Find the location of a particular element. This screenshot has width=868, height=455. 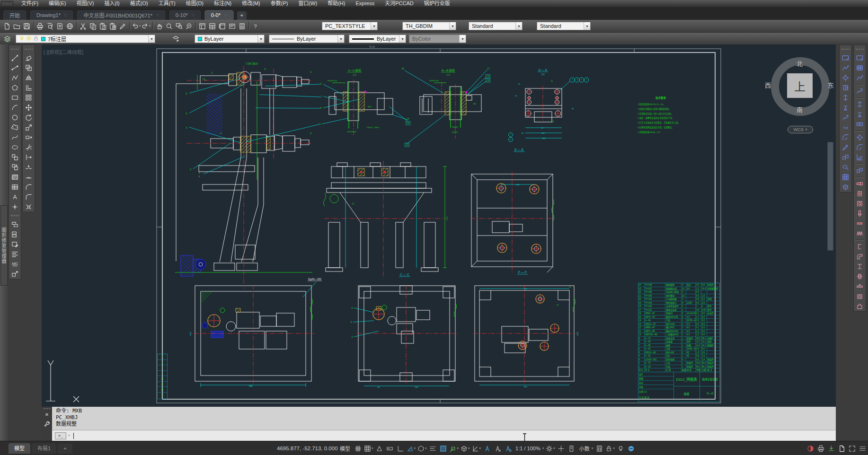

layer-on-icon is located at coordinates (22, 39).